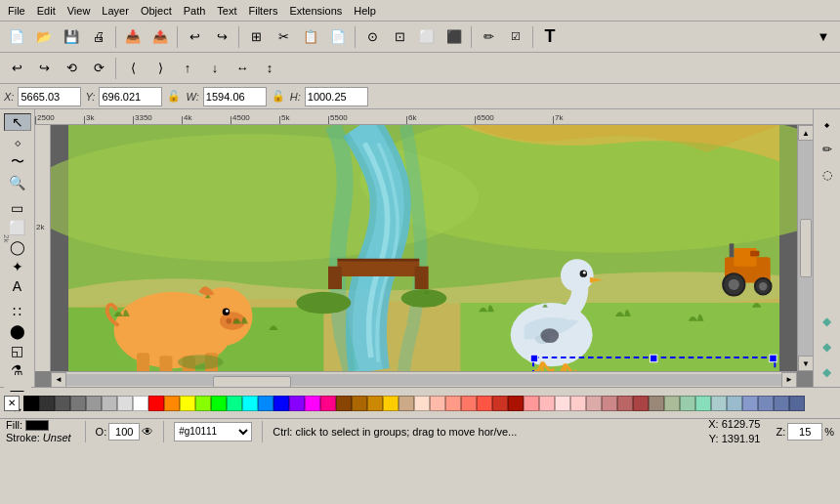  Describe the element at coordinates (174, 97) in the screenshot. I see `lock-icon: 🔓` at that location.